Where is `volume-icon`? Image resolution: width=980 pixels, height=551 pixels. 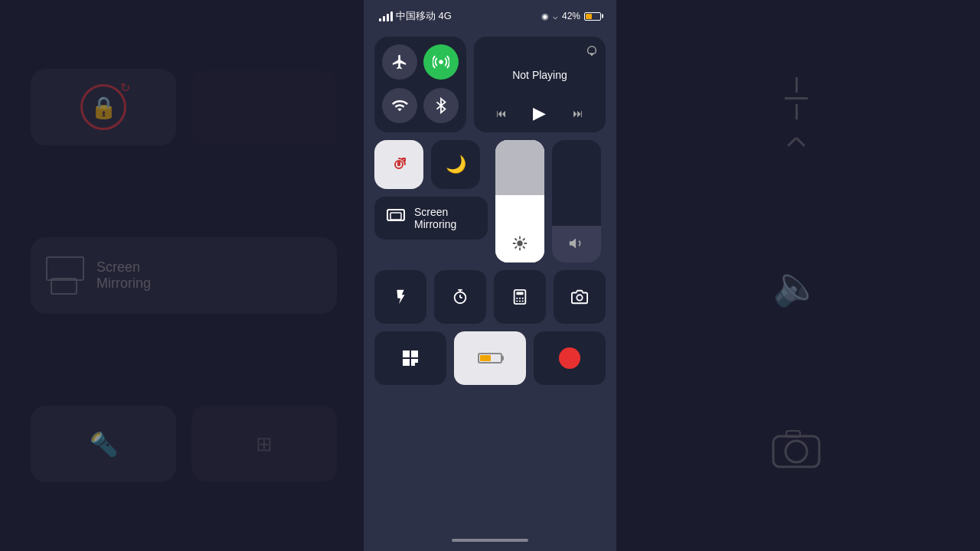 volume-icon is located at coordinates (577, 245).